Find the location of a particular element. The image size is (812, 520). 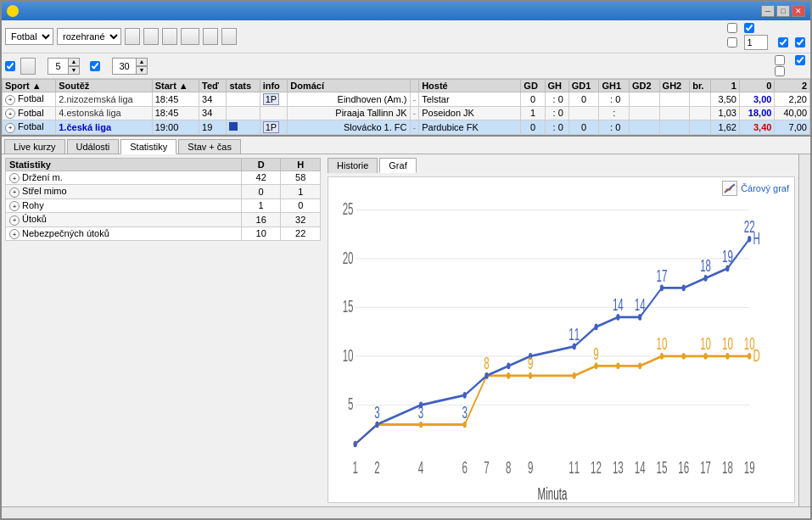

svg-text: 9 is located at coordinates (596, 354).